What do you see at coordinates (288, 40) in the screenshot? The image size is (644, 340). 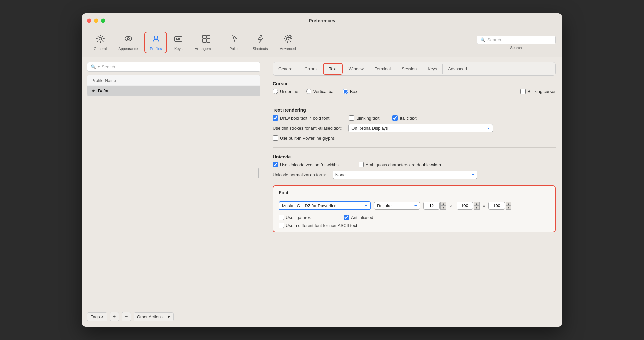 I see `advanced-gear-icon` at bounding box center [288, 40].